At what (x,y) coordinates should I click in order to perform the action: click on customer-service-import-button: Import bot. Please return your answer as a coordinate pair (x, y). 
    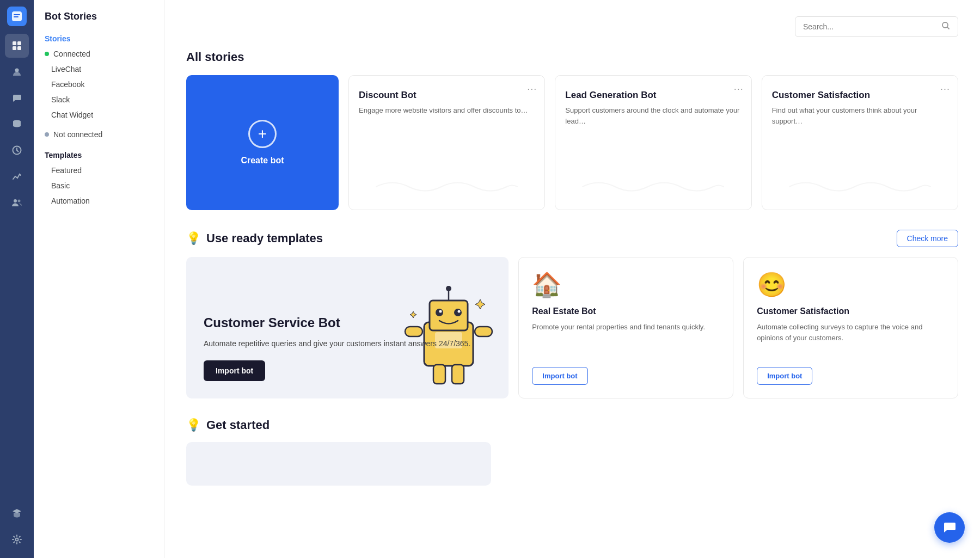
    Looking at the image, I should click on (234, 371).